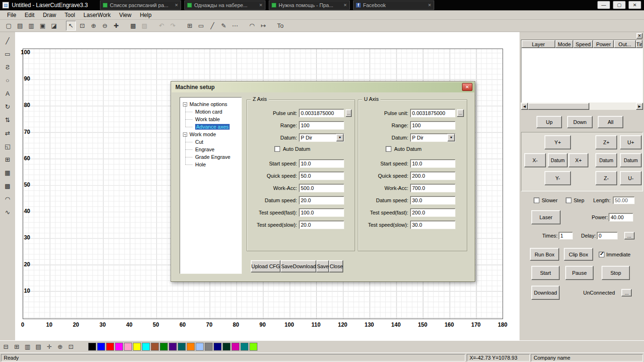 The image size is (644, 362). Describe the element at coordinates (82, 25) in the screenshot. I see `zoom-window-icon: ⊡` at that location.